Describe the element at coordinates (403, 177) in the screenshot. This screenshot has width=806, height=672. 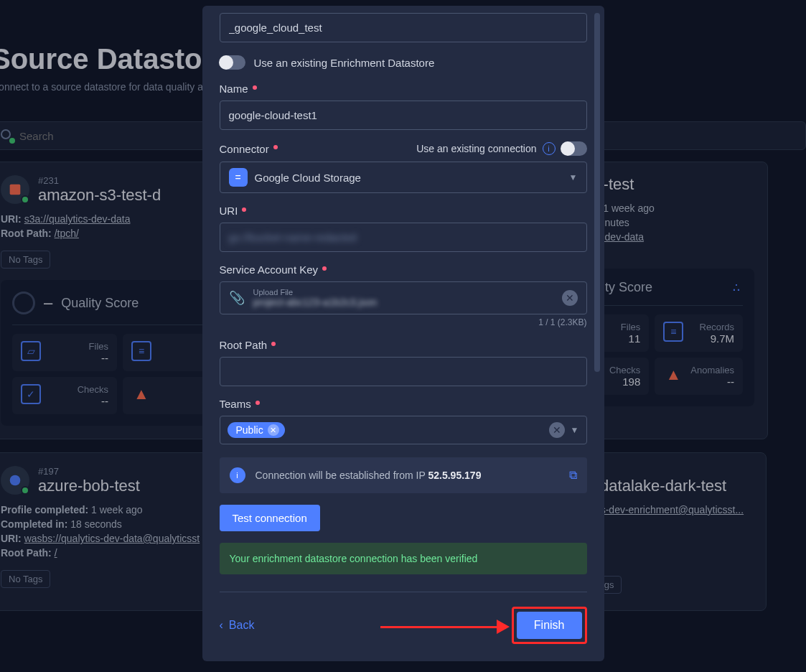
I see `connector-select: = Google Cloud Storage ▼` at that location.